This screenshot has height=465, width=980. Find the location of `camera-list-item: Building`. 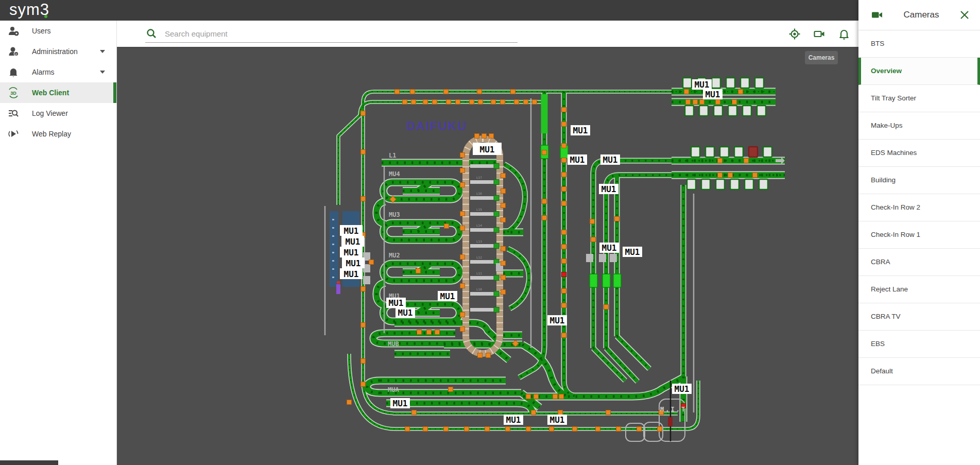

camera-list-item: Building is located at coordinates (919, 180).